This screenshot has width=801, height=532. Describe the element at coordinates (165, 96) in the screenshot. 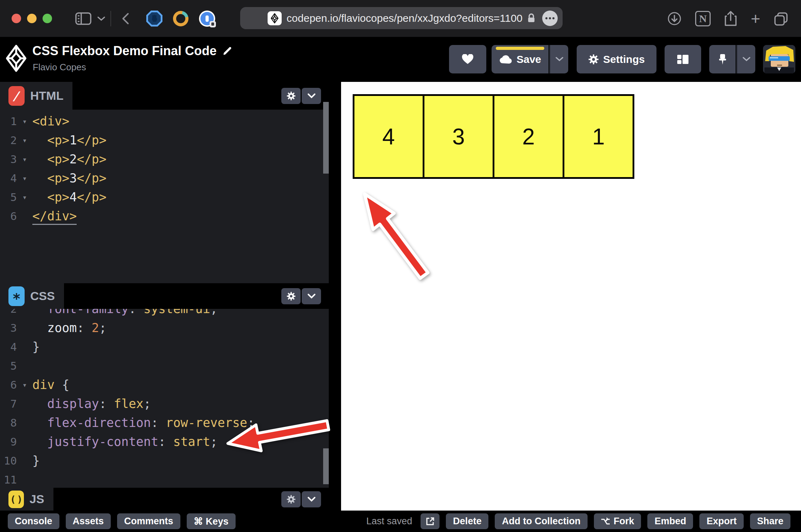

I see `html-panel-header: / HTML` at that location.